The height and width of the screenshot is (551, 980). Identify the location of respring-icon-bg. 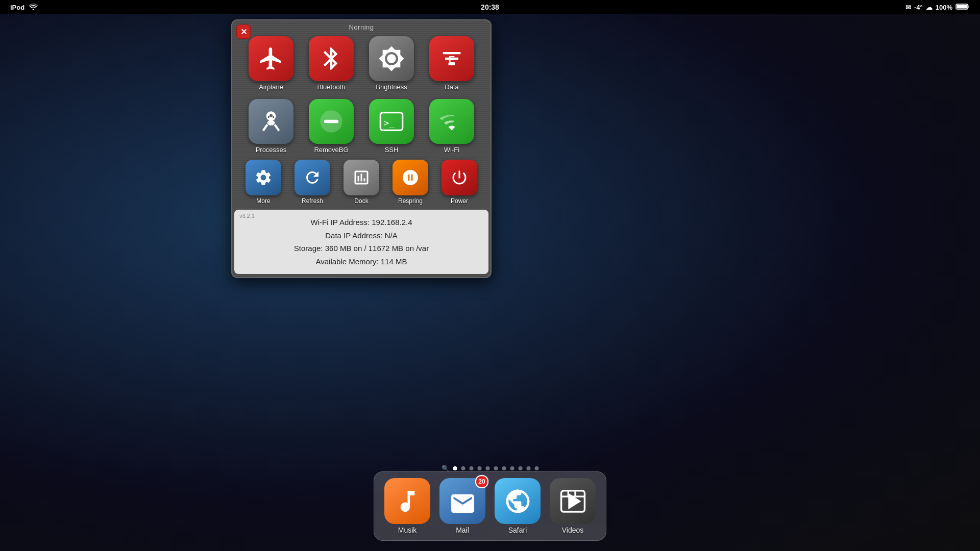
(410, 178).